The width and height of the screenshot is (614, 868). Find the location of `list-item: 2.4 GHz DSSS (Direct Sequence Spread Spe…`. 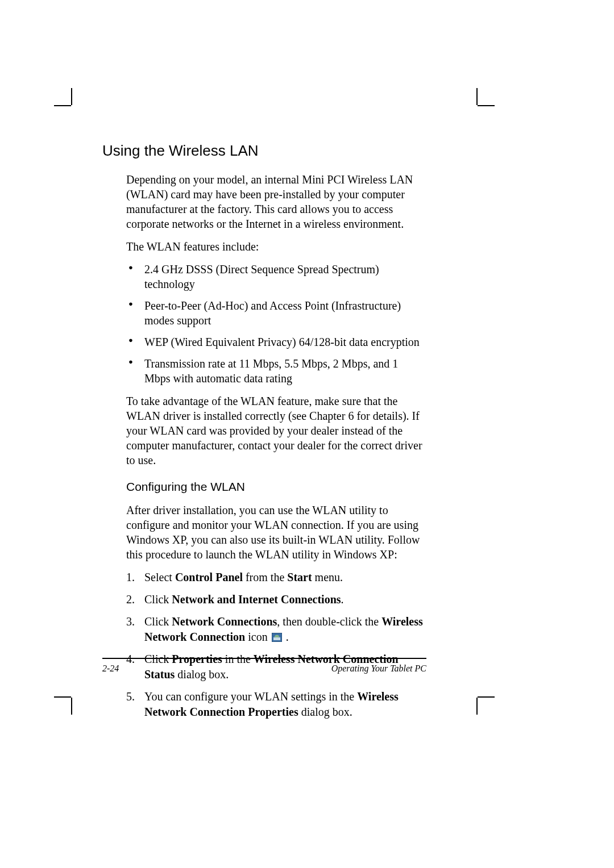

list-item: 2.4 GHz DSSS (Direct Sequence Spread Spe… is located at coordinates (276, 277).